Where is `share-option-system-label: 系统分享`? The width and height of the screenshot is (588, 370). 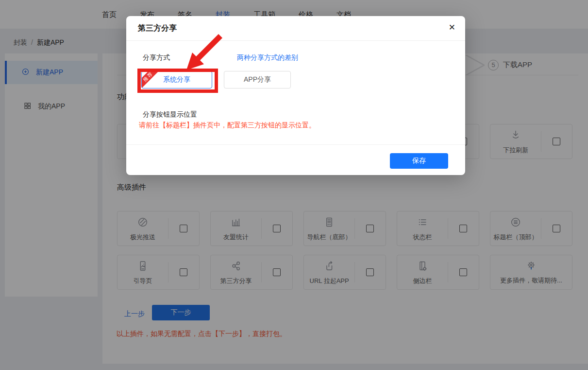 share-option-system-label: 系统分享 is located at coordinates (177, 79).